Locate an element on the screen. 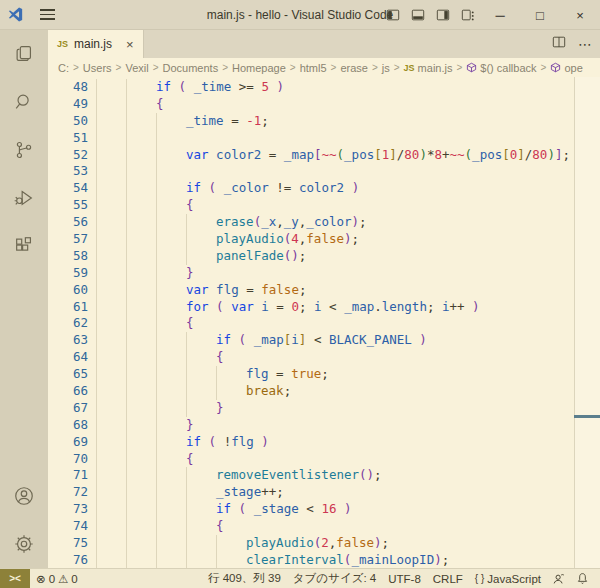  tab-main-js: JS main.js × is located at coordinates (96, 44).